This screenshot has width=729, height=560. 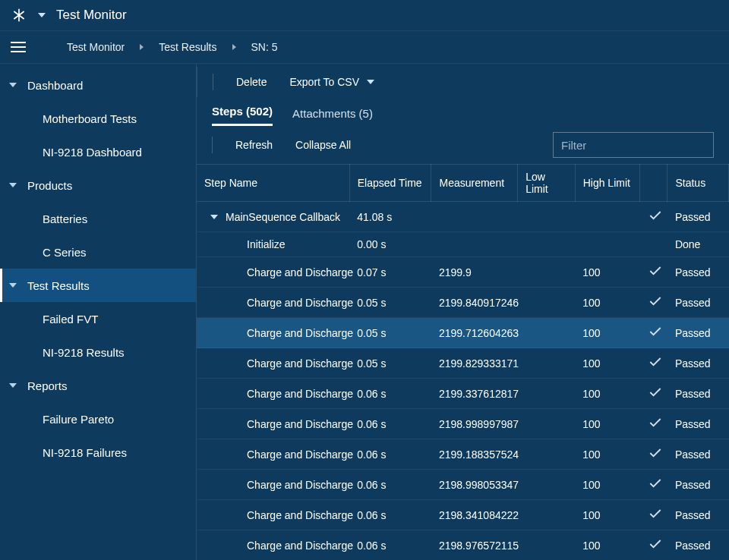 I want to click on col-step-name: Step Name, so click(x=273, y=184).